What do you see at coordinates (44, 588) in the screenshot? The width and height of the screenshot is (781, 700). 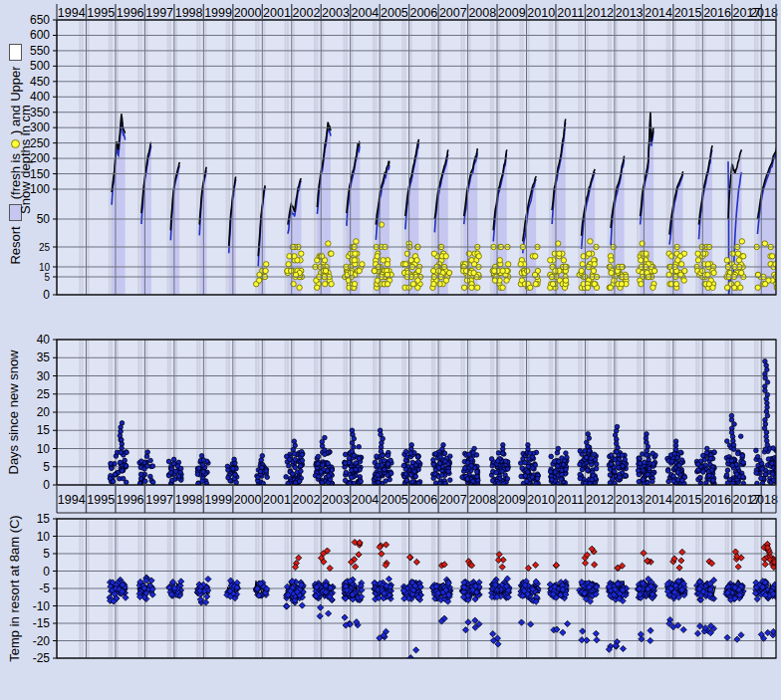 I see `svg-text: -5` at bounding box center [44, 588].